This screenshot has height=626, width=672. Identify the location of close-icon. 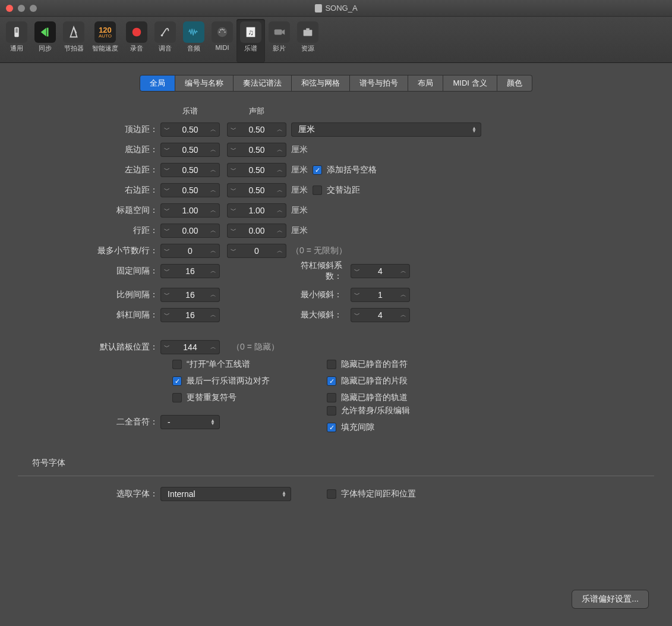
(10, 8).